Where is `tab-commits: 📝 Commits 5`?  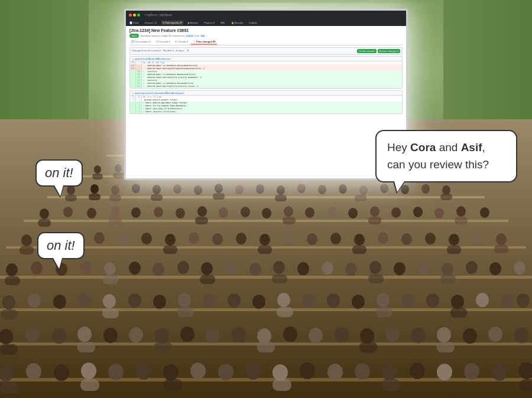
tab-commits: 📝 Commits 5 is located at coordinates (163, 43).